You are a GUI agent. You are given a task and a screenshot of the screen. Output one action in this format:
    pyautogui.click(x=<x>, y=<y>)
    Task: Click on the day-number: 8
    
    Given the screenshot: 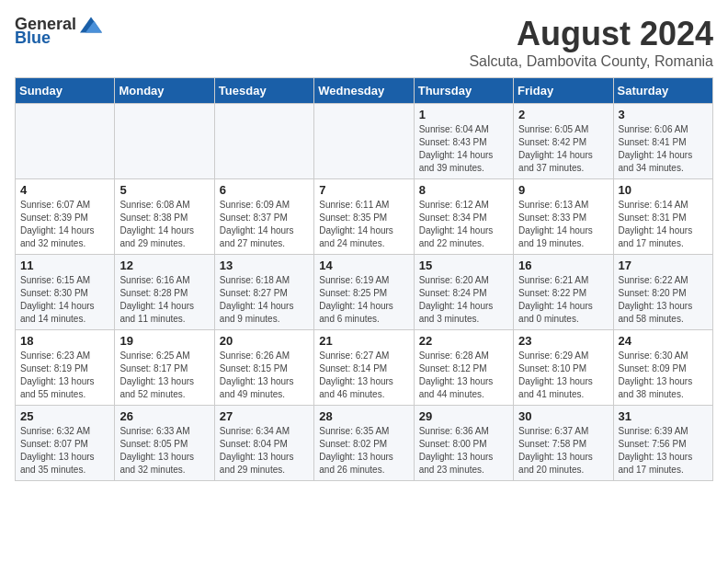 What is the action you would take?
    pyautogui.click(x=463, y=190)
    